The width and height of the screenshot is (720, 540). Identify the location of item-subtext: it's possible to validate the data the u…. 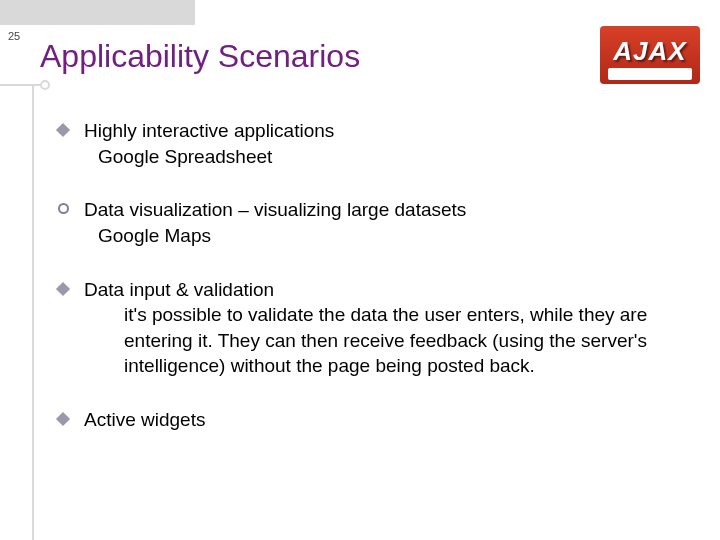
(387, 340).